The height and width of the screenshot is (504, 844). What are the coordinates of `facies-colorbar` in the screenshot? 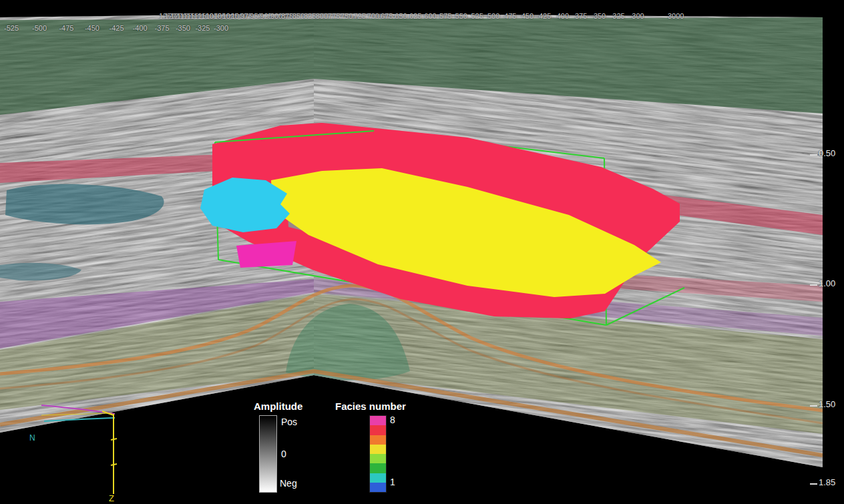 It's located at (378, 454).